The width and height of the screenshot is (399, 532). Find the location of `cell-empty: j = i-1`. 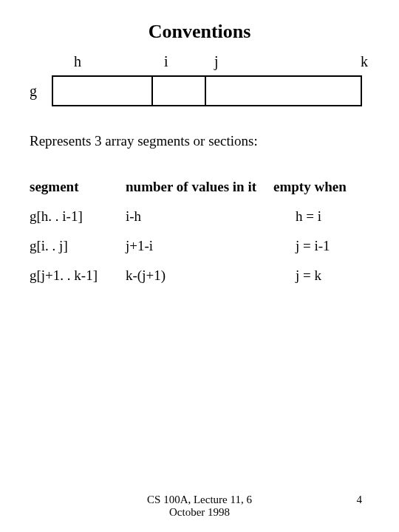

cell-empty: j = i-1 is located at coordinates (321, 246).